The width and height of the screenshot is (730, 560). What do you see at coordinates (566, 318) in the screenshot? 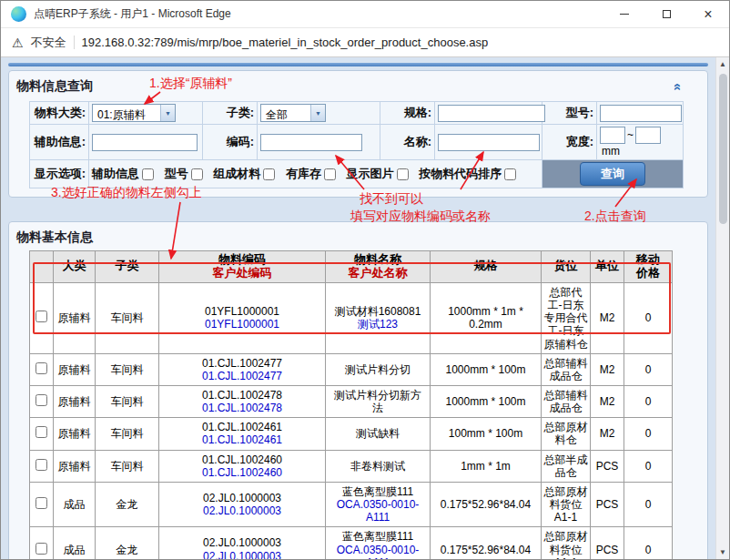
I see `cell-location: 总部代 工-日东 专用合代 工-日东 原辅料仓` at bounding box center [566, 318].